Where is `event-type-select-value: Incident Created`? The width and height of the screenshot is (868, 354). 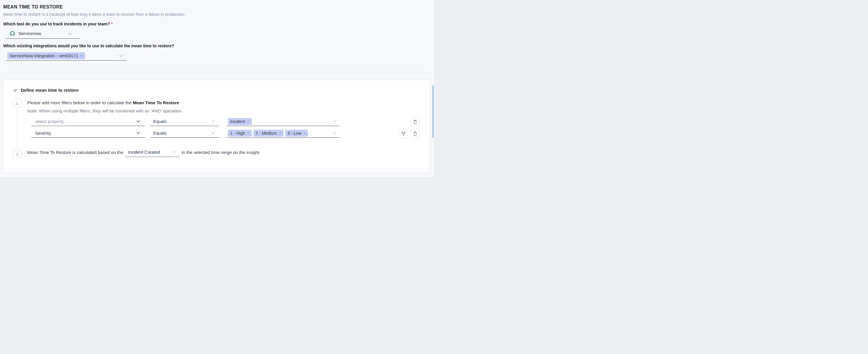
event-type-select-value: Incident Created is located at coordinates (144, 152).